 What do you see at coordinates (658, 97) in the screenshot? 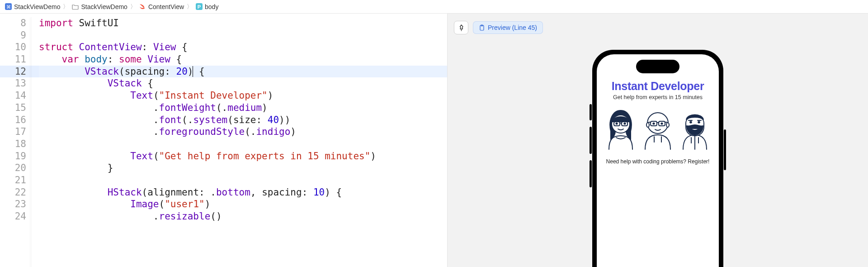
I see `app-subtitle: Get help from experts in 15 minutes` at bounding box center [658, 97].